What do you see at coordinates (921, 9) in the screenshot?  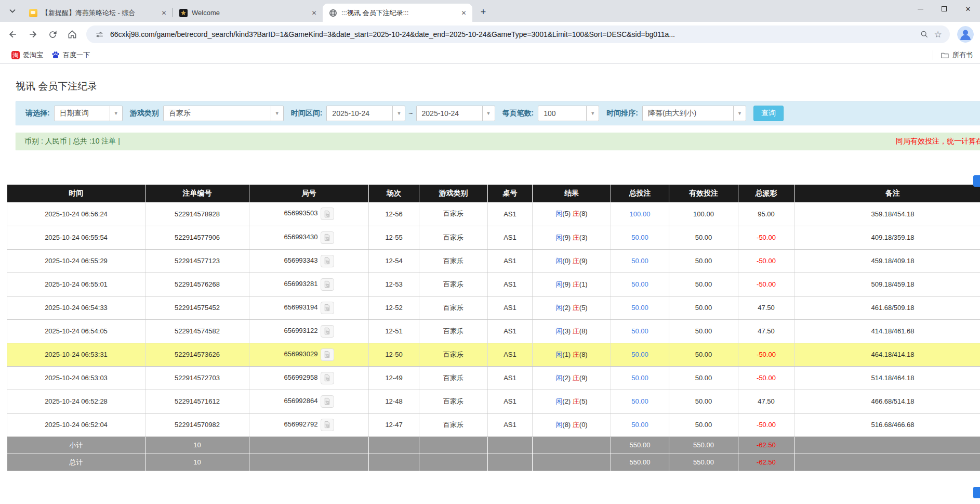 I see `minimize-icon` at bounding box center [921, 9].